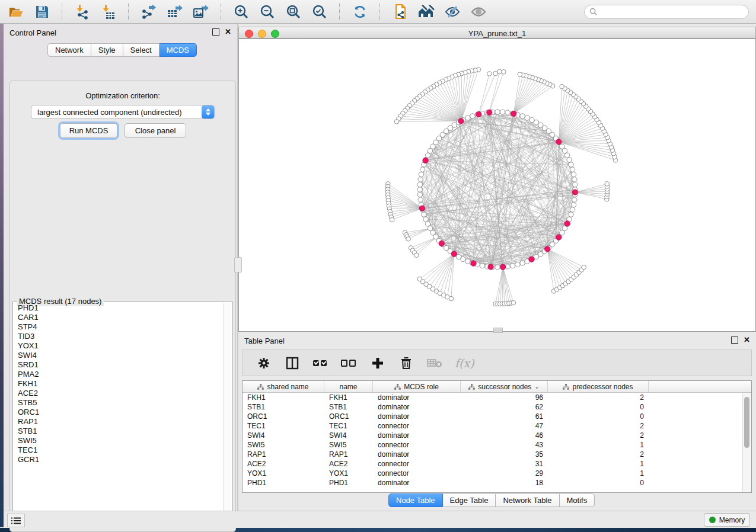 This screenshot has height=532, width=756. Describe the element at coordinates (497, 416) in the screenshot. I see `table-row: ORC1ORC1dominator610` at that location.